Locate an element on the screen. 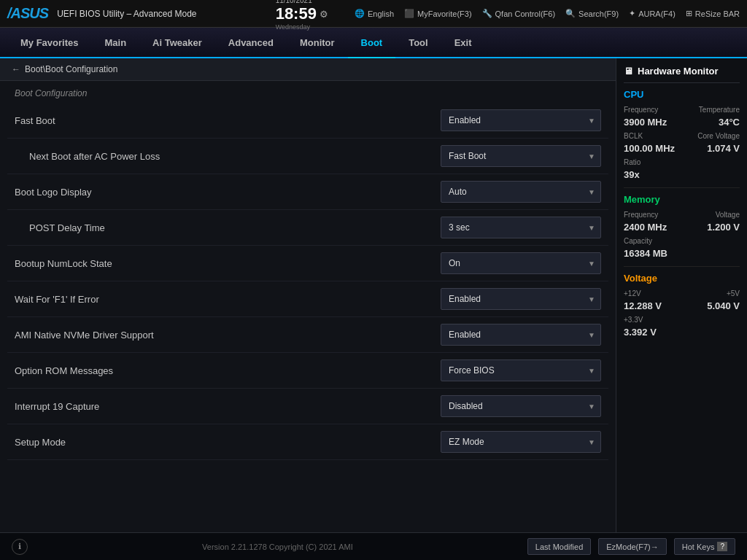  setting-label: Interrupt 19 Capture is located at coordinates (57, 407).